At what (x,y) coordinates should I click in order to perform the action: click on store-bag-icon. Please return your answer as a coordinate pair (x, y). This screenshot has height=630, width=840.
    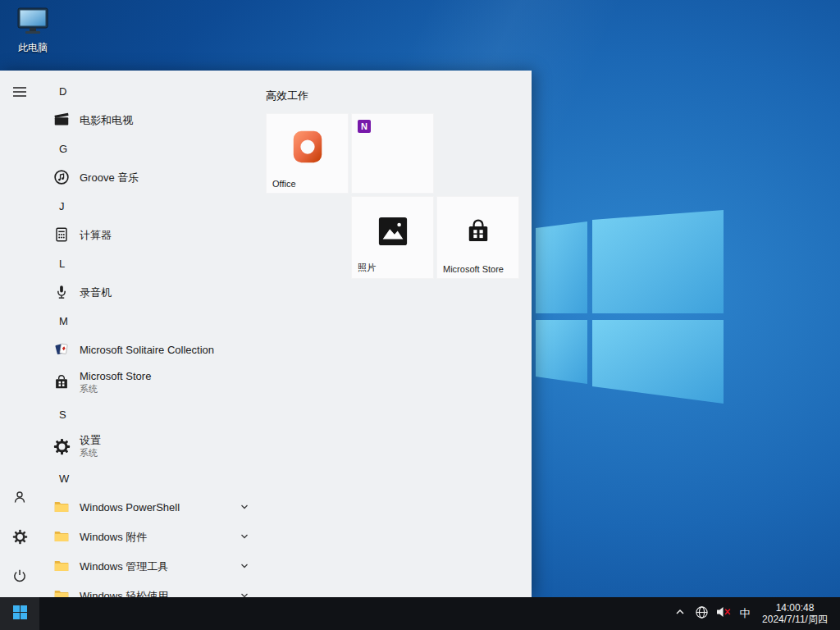
    Looking at the image, I should click on (477, 231).